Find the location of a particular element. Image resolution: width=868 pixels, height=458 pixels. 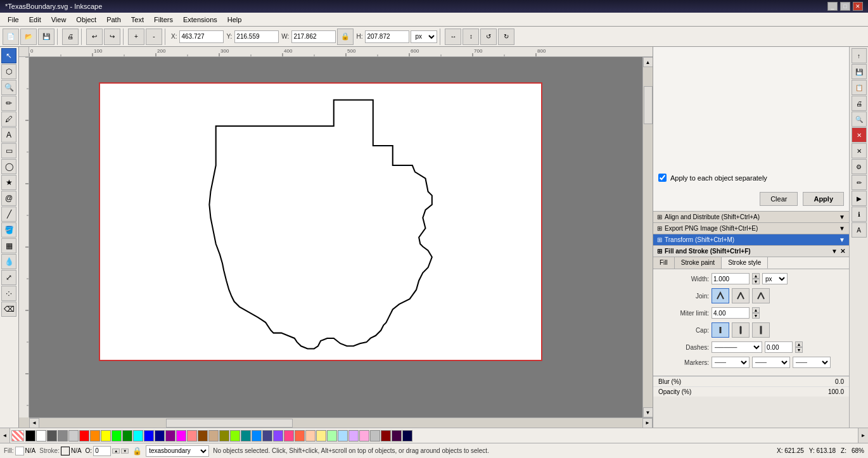

connector-tool: ⤢ is located at coordinates (9, 277).